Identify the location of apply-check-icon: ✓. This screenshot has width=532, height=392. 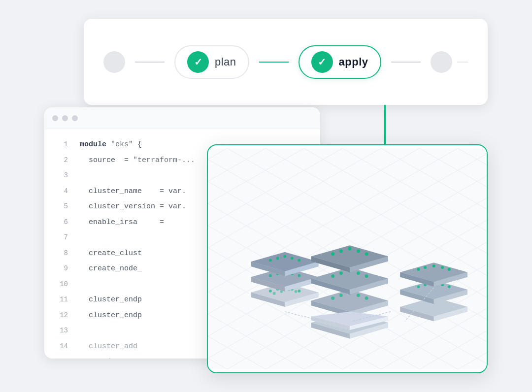
(322, 62).